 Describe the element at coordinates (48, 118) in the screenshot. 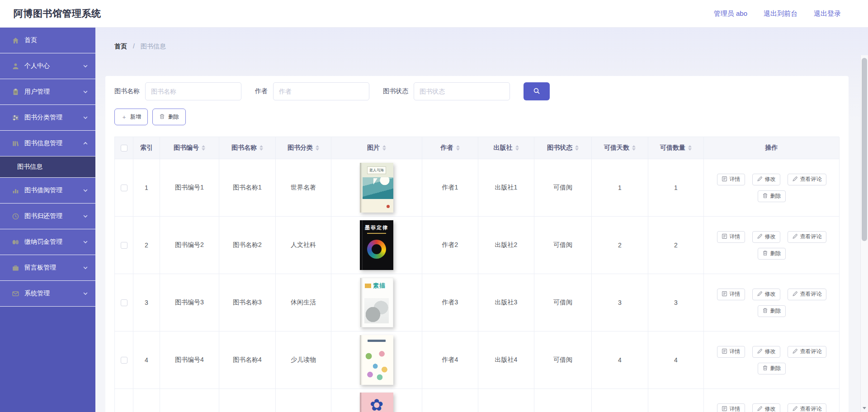

I see `sidebar-item-book-category: 图书分类管理` at that location.